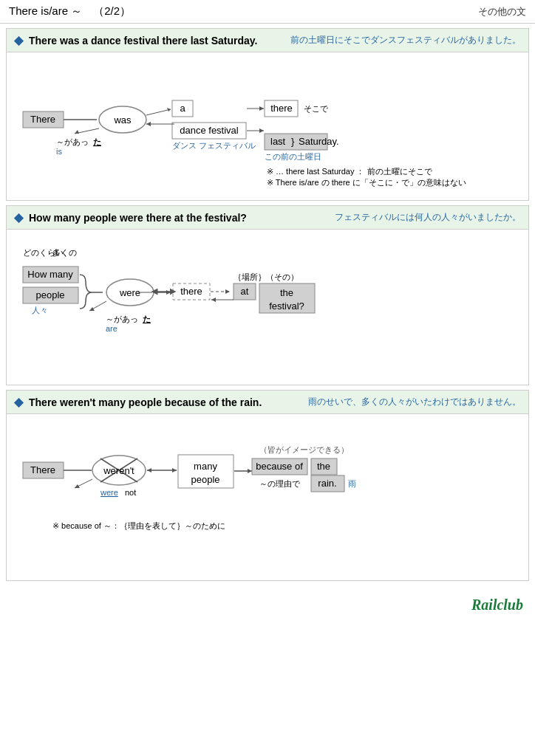  Describe the element at coordinates (428, 217) in the screenshot. I see `section-2-japanese: フェスティバルには何人の人々がいましたか。` at that location.